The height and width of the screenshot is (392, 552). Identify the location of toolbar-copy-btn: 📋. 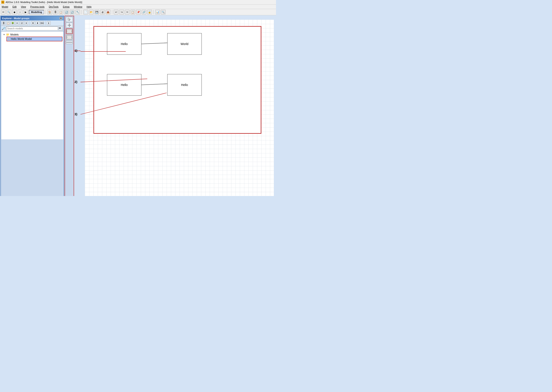
(133, 12).